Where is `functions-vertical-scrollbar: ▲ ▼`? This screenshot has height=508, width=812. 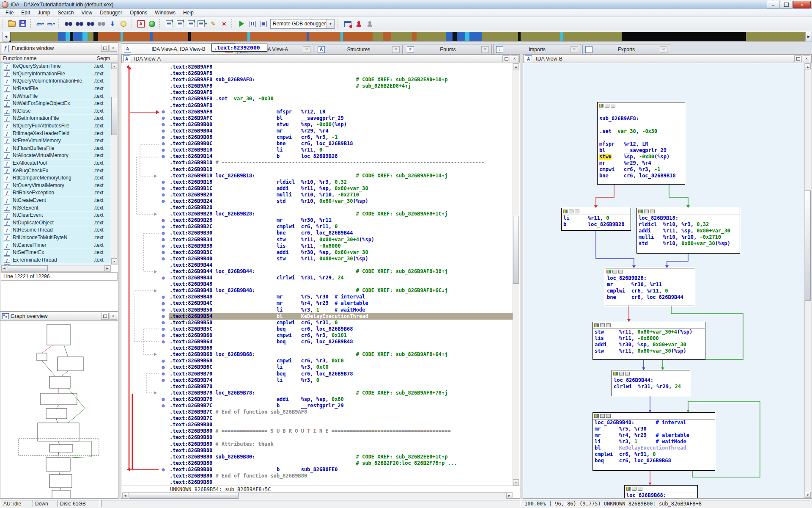
functions-vertical-scrollbar: ▲ ▼ is located at coordinates (114, 163).